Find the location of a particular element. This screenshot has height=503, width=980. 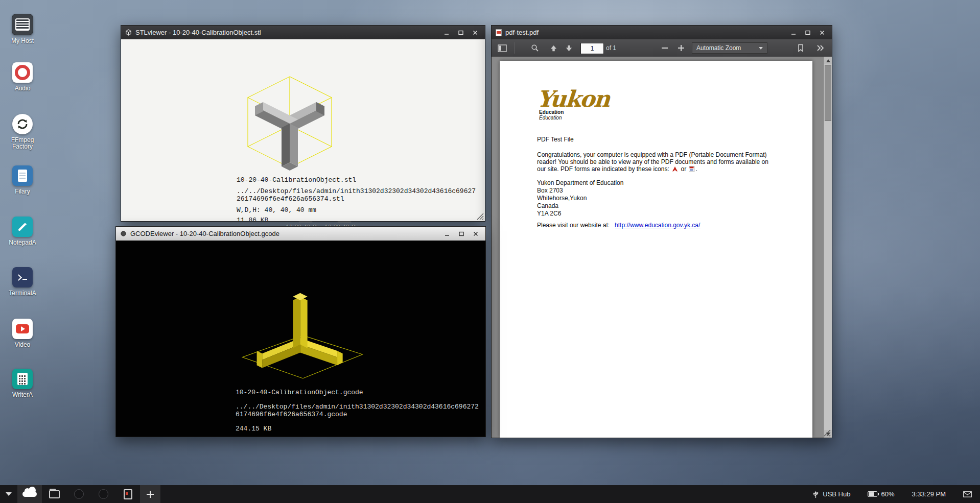

document-icon is located at coordinates (128, 494).